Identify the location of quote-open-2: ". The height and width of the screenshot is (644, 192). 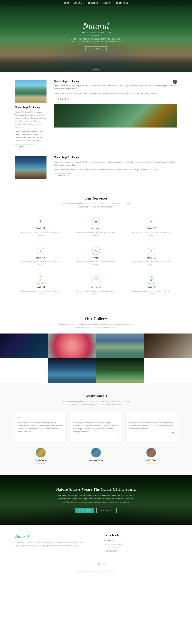
(96, 418).